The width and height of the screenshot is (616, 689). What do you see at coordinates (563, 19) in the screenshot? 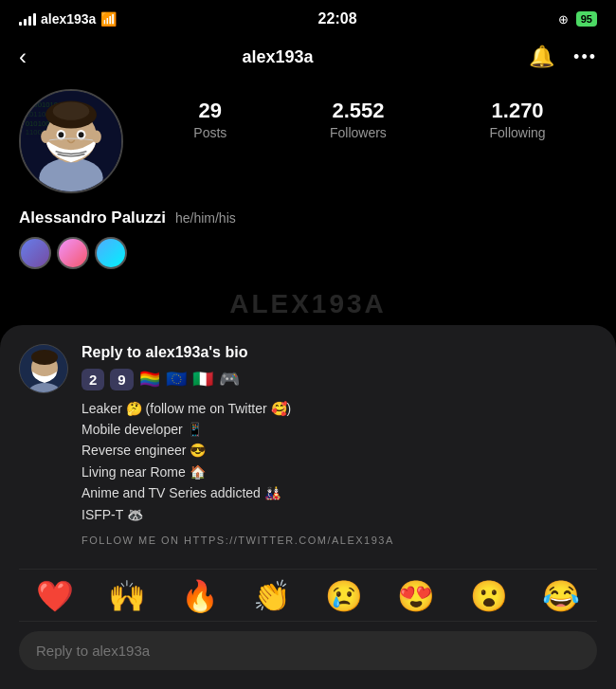
I see `location-icon: ⊕` at bounding box center [563, 19].